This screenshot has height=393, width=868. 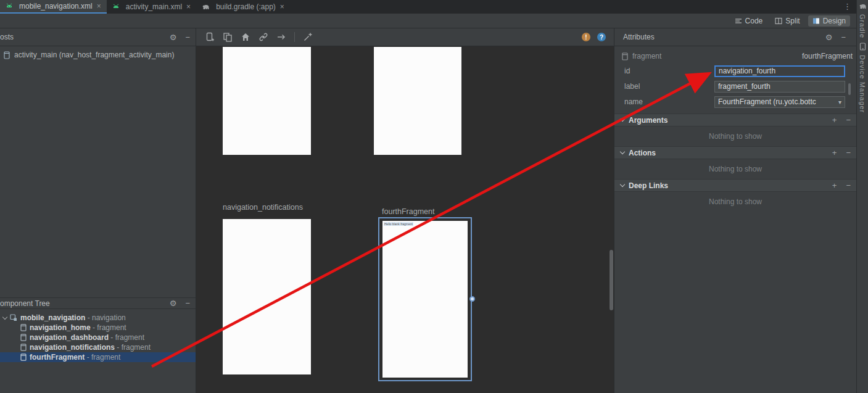 I want to click on preview-text: Hello blank fragment, so click(x=399, y=224).